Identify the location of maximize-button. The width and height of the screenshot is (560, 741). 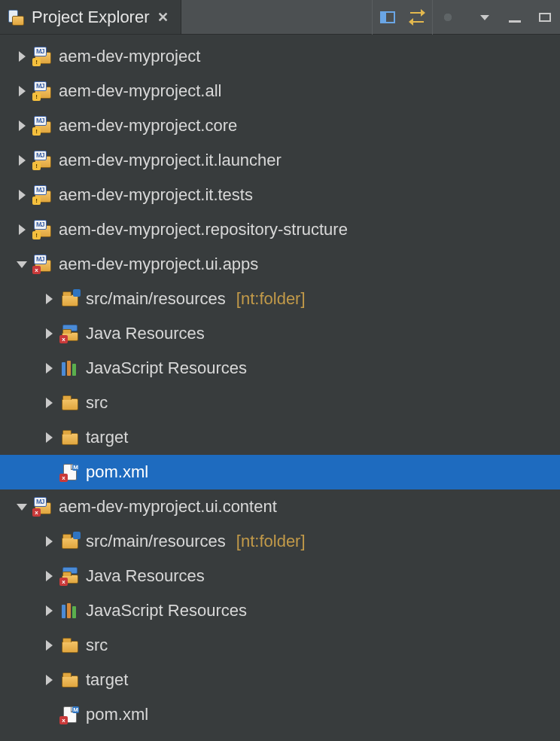
(545, 17).